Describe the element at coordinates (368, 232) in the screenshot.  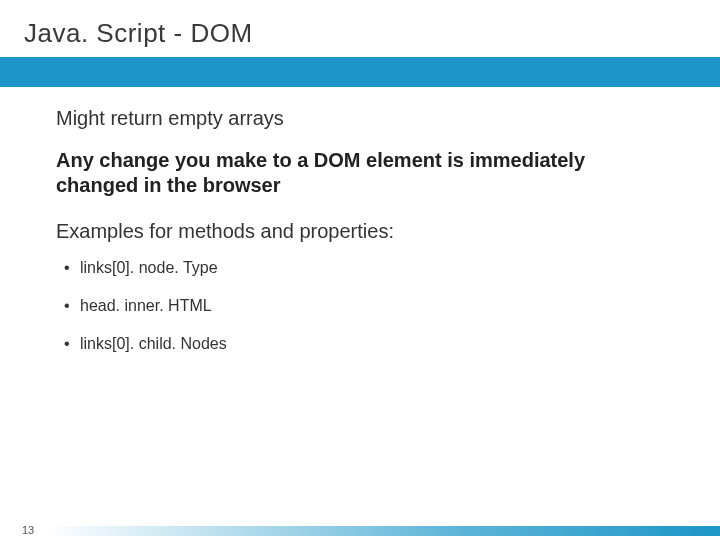
I see `body-text-3: Examples for methods and properties:` at that location.